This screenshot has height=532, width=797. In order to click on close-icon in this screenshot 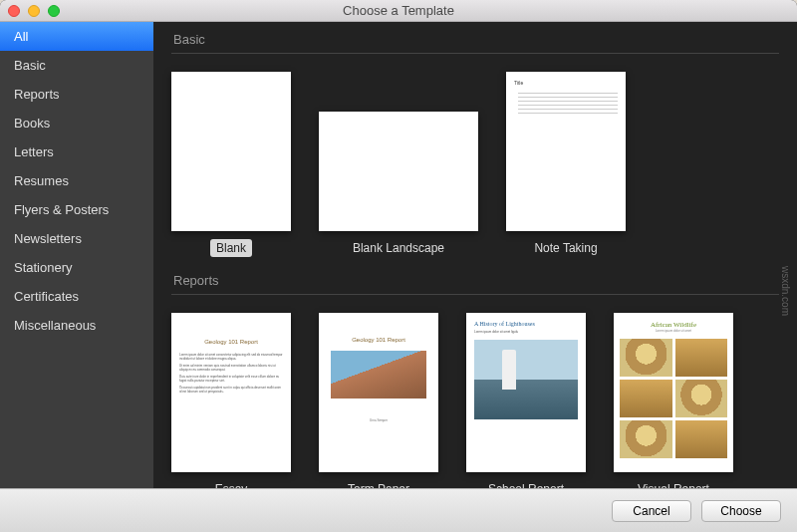, I will do `click(14, 11)`.